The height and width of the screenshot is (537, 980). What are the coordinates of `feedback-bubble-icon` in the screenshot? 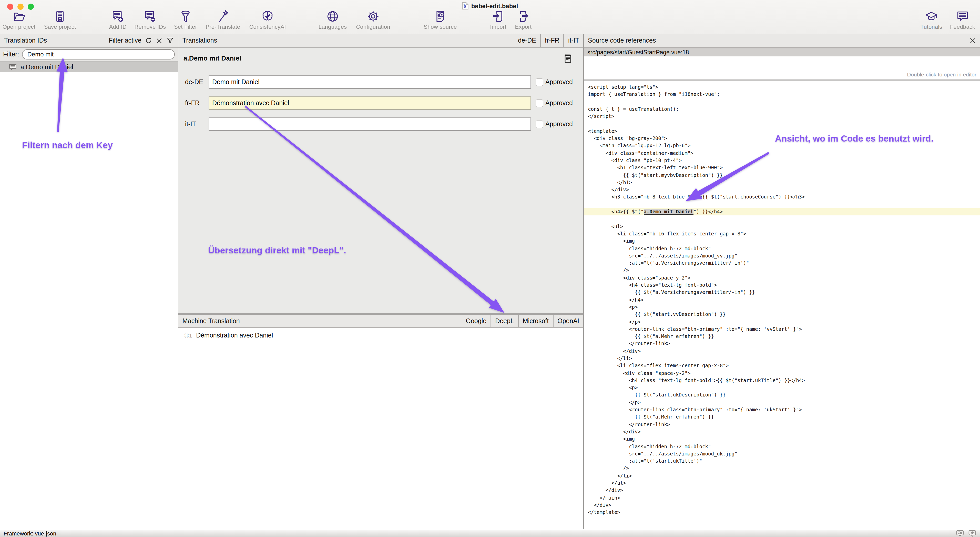 It's located at (963, 17).